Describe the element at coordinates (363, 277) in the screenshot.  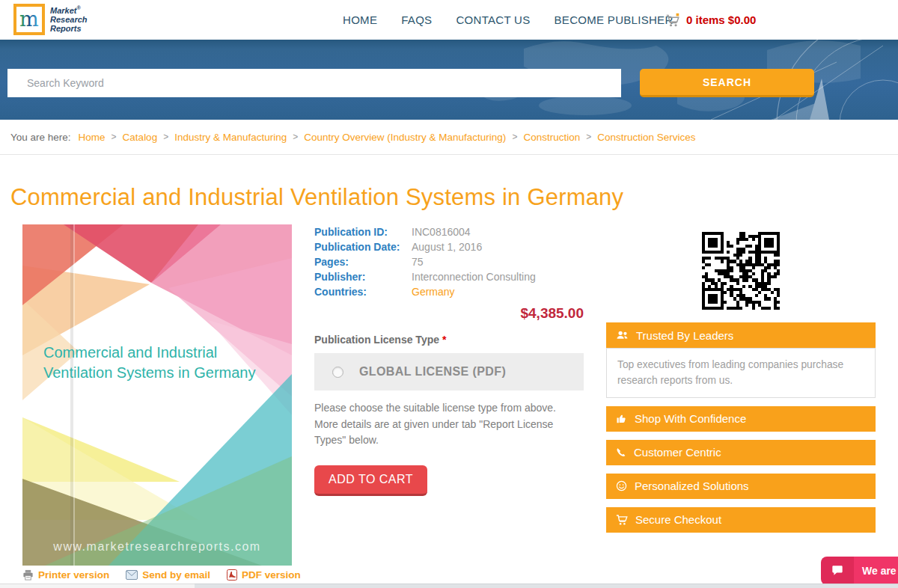
I see `detail-label: Publisher:` at that location.